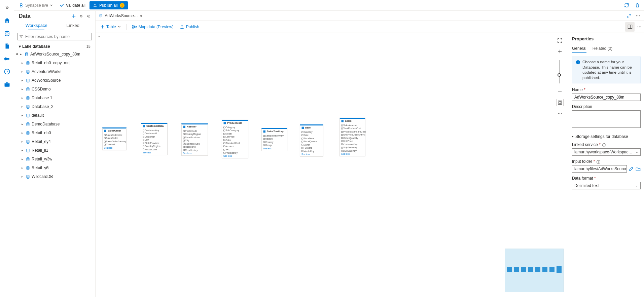  What do you see at coordinates (55, 142) in the screenshot?
I see `database-item: ▸Retail_ey4` at bounding box center [55, 142].